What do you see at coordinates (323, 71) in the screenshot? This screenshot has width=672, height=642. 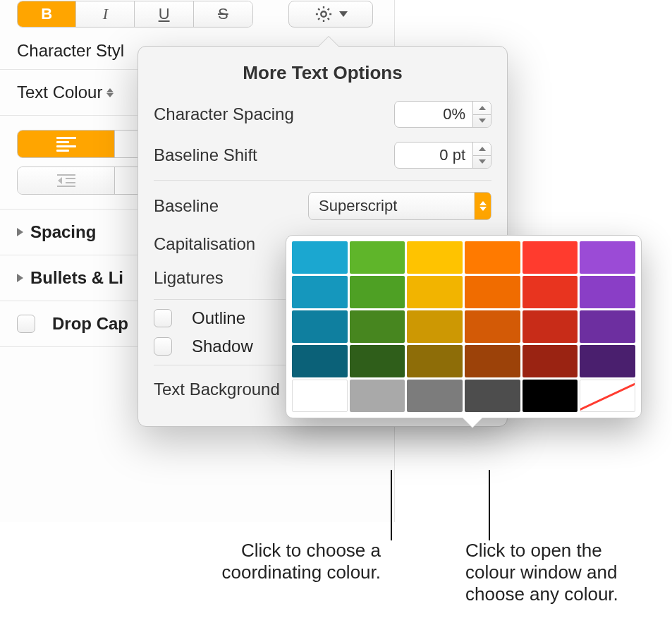 I see `popover-title: More Text Options` at bounding box center [323, 71].